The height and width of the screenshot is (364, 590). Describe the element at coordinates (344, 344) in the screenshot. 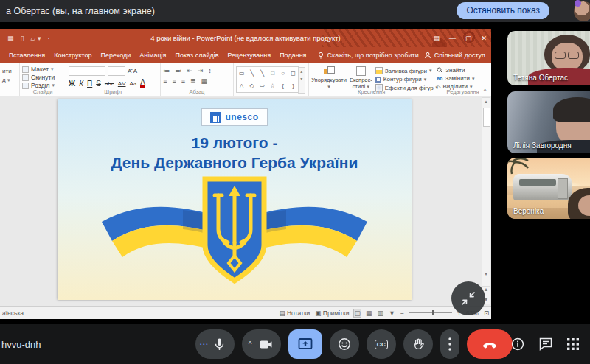

I see `smiley-icon` at that location.